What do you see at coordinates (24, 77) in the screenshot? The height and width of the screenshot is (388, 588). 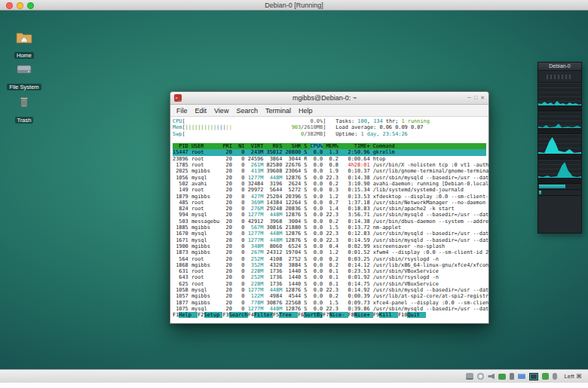 I see `desktop-icon-filesystem: File System` at bounding box center [24, 77].